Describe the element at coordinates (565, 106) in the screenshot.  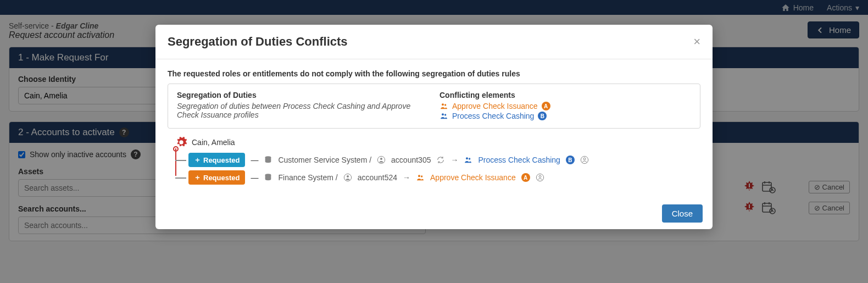
I see `conflict-item: Approve Check Issuance A` at that location.